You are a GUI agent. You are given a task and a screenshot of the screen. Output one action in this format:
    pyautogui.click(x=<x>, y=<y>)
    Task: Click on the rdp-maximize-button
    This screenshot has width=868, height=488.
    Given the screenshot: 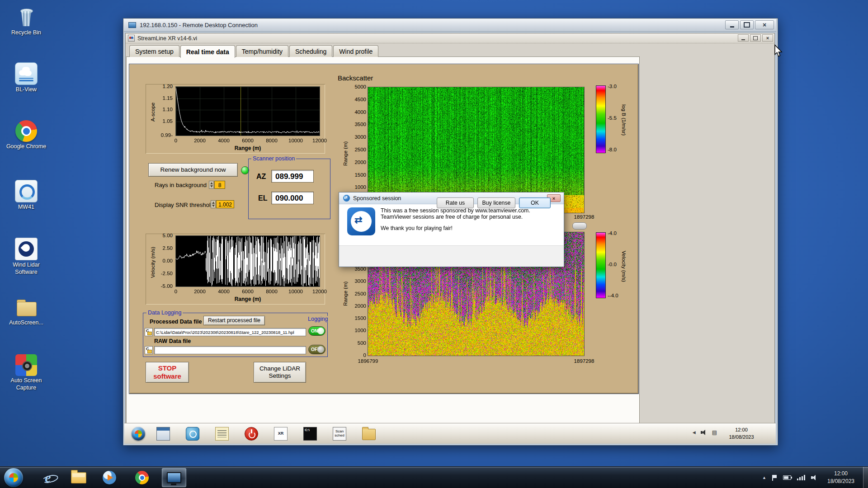 What is the action you would take?
    pyautogui.click(x=747, y=25)
    